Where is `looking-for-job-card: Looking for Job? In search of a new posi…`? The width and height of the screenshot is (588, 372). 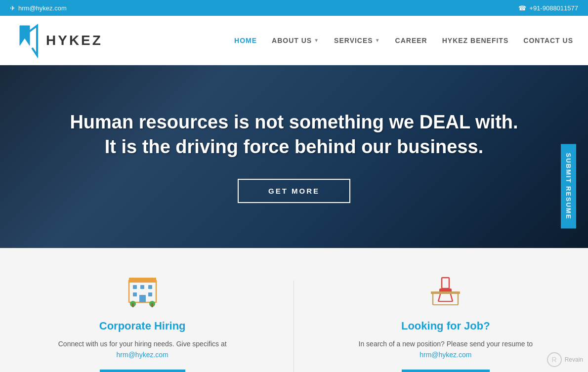
looking-for-job-card: Looking for Job? In search of a new posi… is located at coordinates (446, 322).